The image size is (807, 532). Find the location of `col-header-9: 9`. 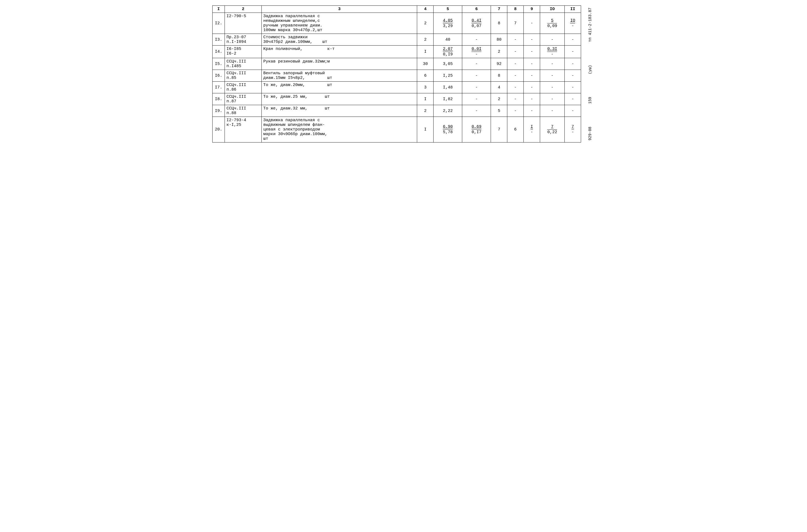

col-header-9: 9 is located at coordinates (532, 10).